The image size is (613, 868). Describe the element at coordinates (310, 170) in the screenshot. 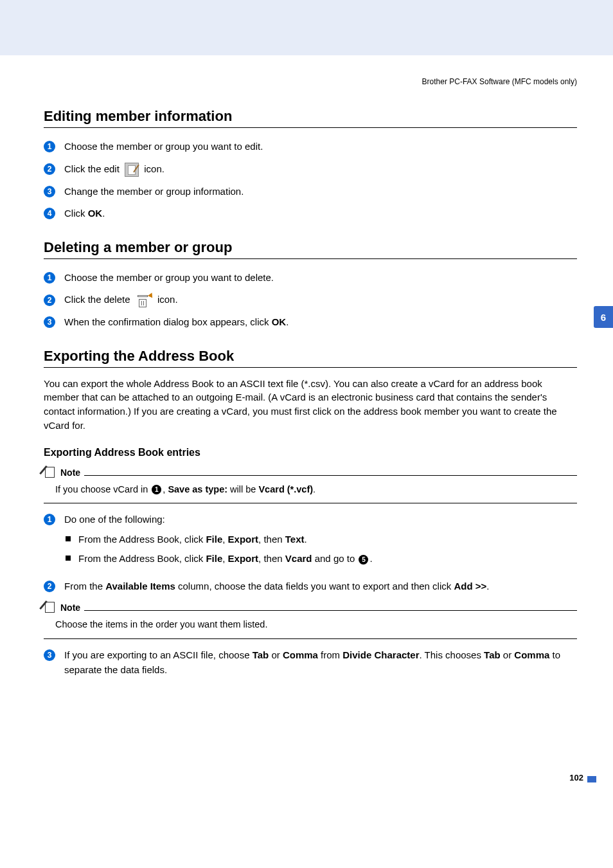

I see `step: 2 Click the edit icon.` at that location.